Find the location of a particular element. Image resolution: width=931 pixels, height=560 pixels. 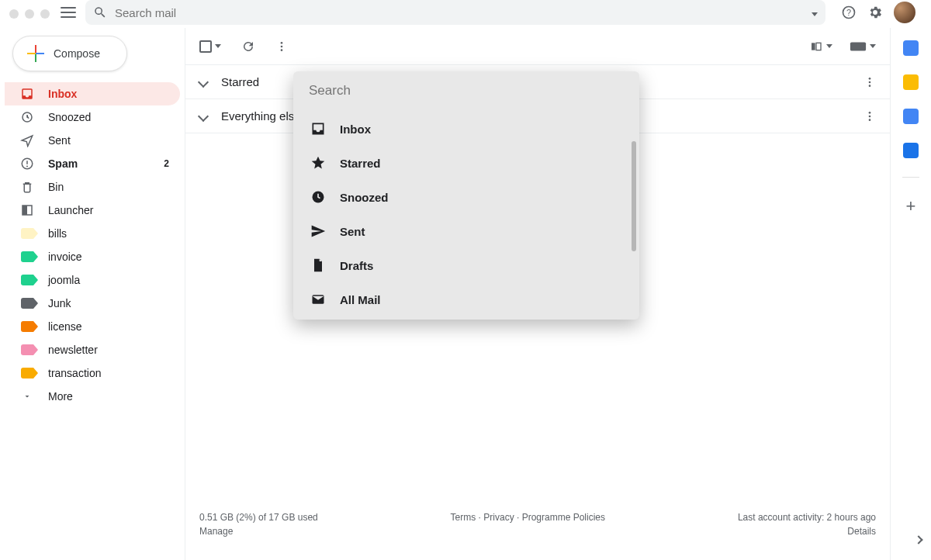

popover-item-label: All Mail is located at coordinates (360, 299).